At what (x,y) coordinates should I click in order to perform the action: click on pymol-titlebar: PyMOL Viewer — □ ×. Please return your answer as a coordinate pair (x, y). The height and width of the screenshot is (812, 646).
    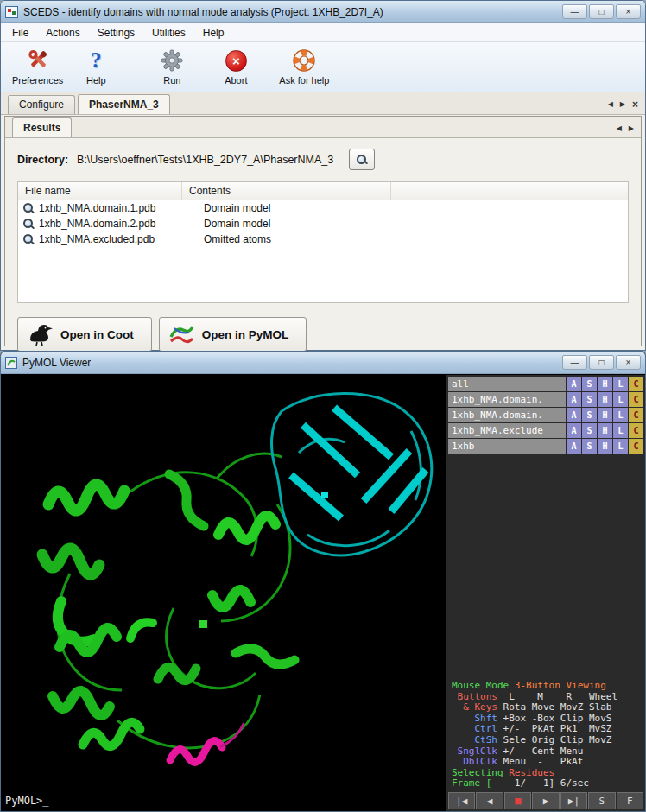
    Looking at the image, I should click on (323, 363).